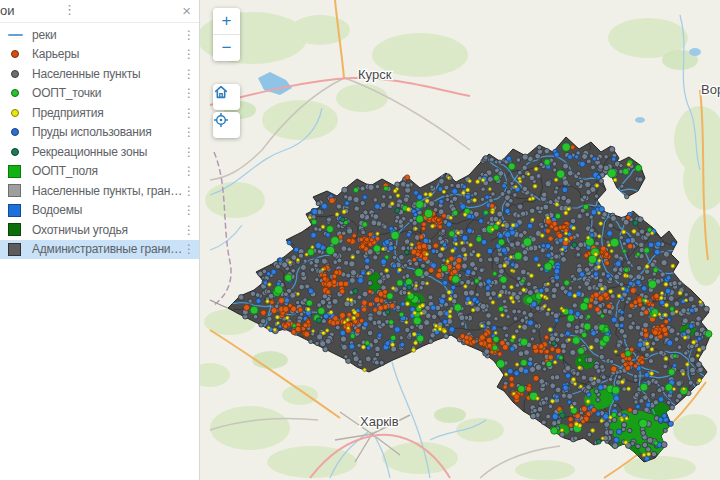 The height and width of the screenshot is (480, 720). What do you see at coordinates (100, 250) in the screenshot?
I see `layer-item-11: Административные границы посе…⋮` at bounding box center [100, 250].